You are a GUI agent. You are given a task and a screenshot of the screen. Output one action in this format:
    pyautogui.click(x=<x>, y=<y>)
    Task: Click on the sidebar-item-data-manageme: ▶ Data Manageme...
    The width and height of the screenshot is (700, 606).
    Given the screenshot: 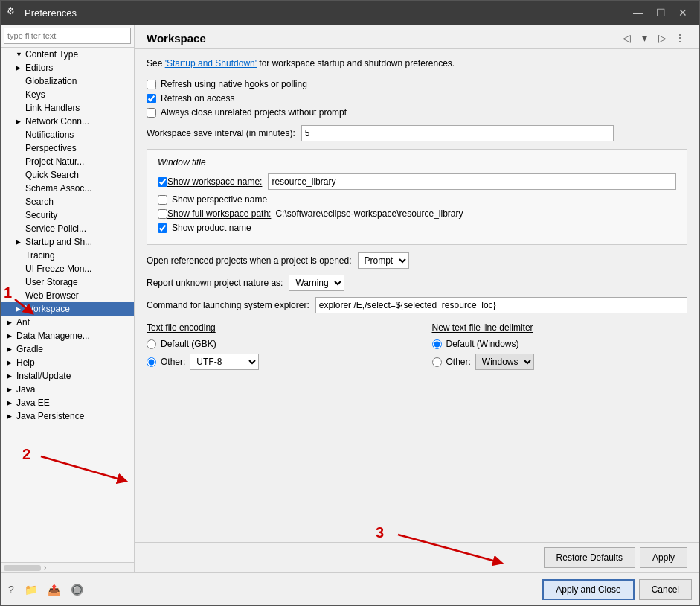 What is the action you would take?
    pyautogui.click(x=67, y=336)
    